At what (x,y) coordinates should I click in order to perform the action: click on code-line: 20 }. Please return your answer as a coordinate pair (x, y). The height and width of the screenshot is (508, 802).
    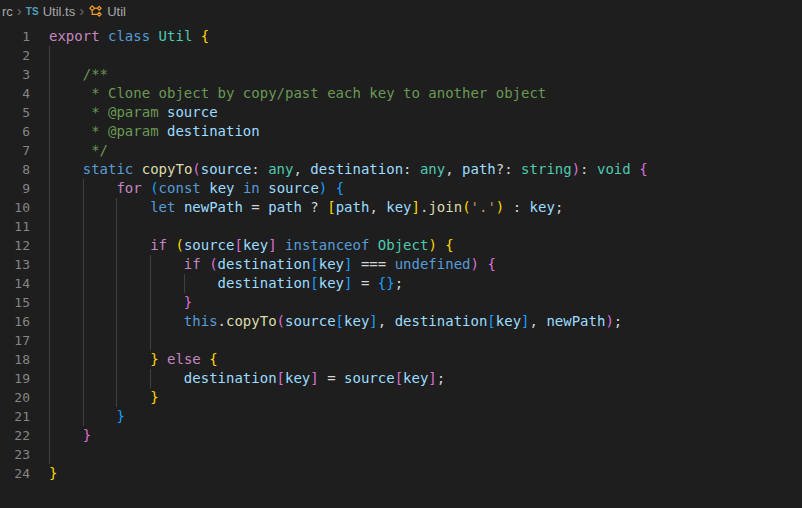
    Looking at the image, I should click on (401, 398).